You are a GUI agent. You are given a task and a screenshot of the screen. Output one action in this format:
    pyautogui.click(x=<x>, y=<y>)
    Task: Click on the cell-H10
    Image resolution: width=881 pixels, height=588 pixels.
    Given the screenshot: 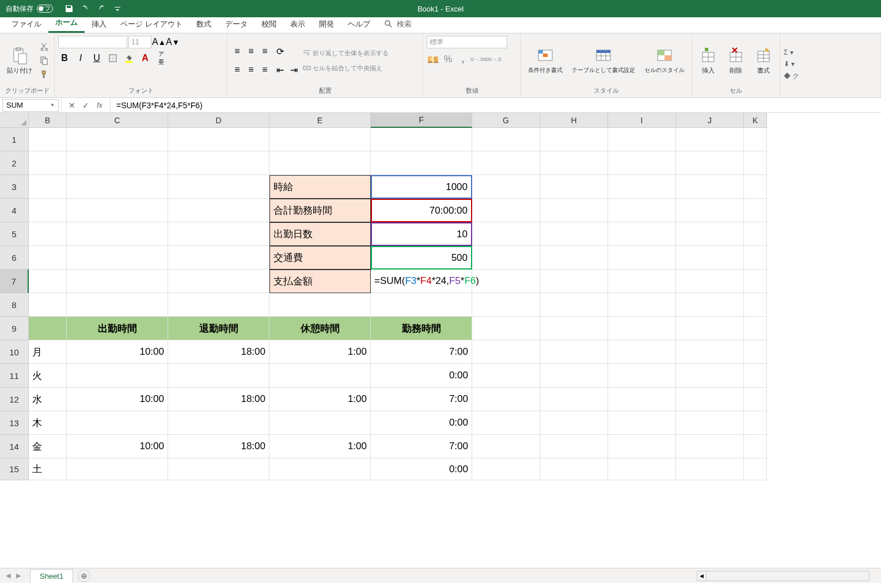 What is the action you would take?
    pyautogui.click(x=574, y=352)
    